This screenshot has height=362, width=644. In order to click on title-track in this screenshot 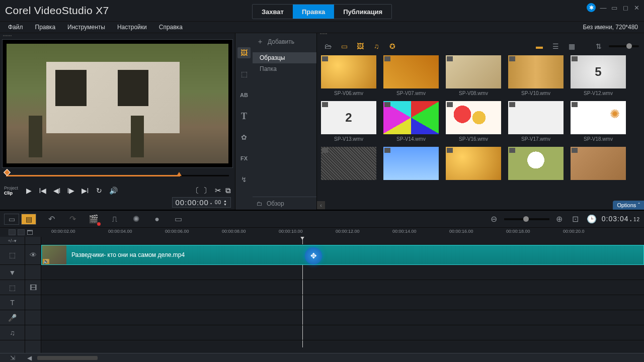, I will do `click(343, 303)`.